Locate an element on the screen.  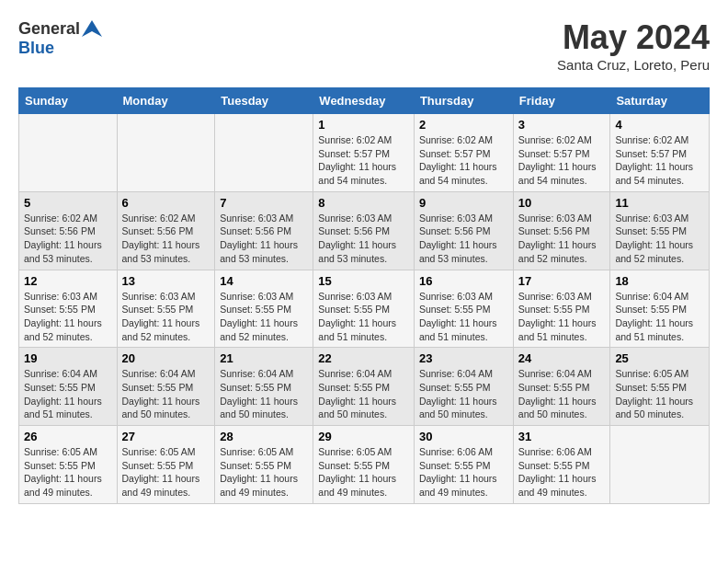
header-saturday: Saturday is located at coordinates (660, 101).